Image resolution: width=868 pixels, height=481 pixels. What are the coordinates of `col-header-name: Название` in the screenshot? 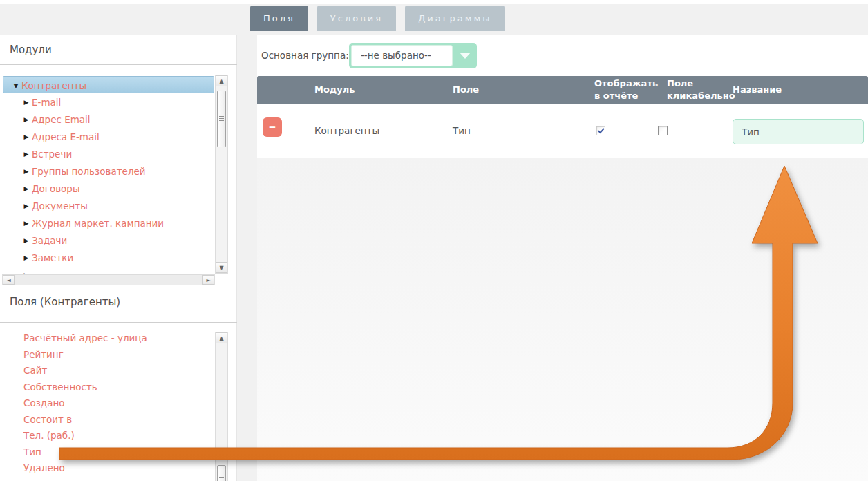 It's located at (757, 90).